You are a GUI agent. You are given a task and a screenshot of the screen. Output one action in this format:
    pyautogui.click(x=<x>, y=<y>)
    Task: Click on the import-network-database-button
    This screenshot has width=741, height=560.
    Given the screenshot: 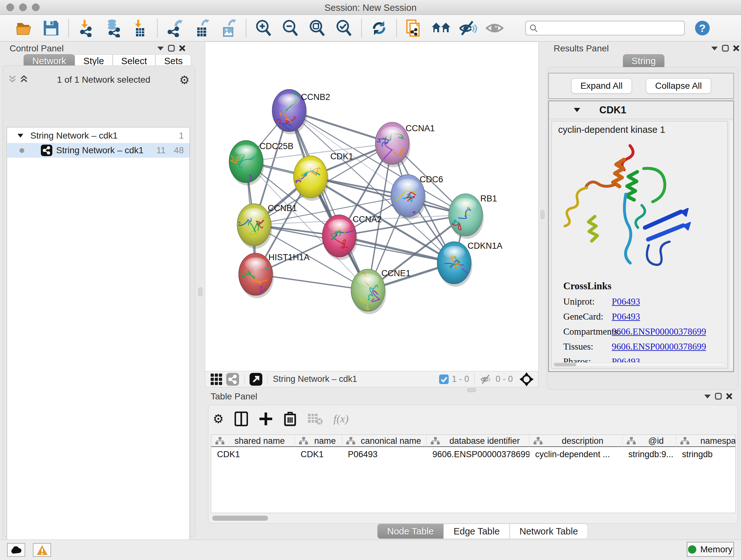 What is the action you would take?
    pyautogui.click(x=113, y=28)
    